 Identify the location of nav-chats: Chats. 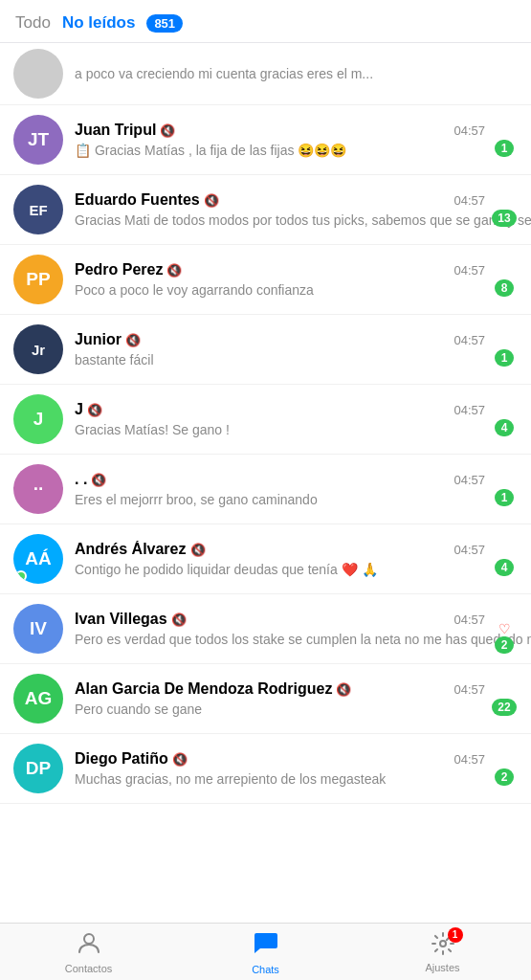
(266, 952).